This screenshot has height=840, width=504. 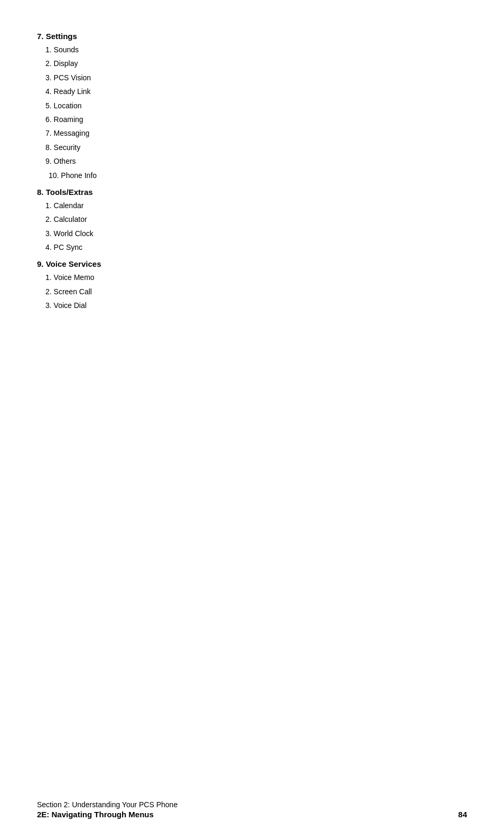 I want to click on section-tools: 8. Tools/Extras1. Calendar2. Calculator3…, so click(x=254, y=221).